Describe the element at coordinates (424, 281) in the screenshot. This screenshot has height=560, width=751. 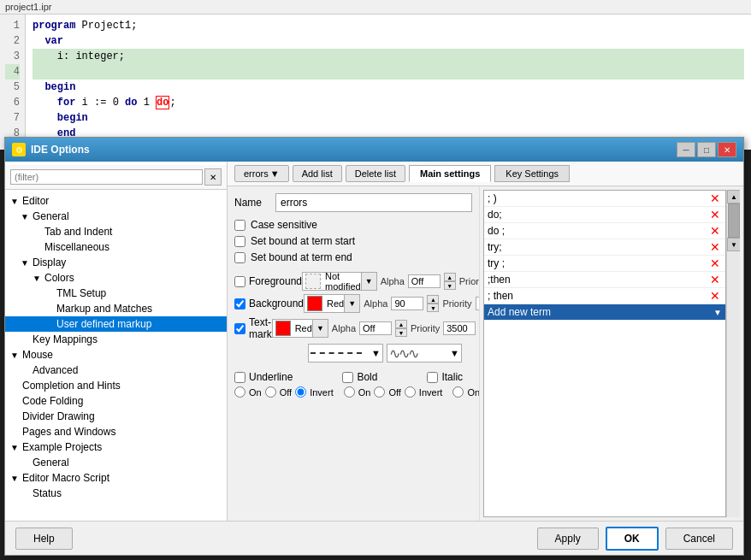
I see `fg-alpha-input` at that location.